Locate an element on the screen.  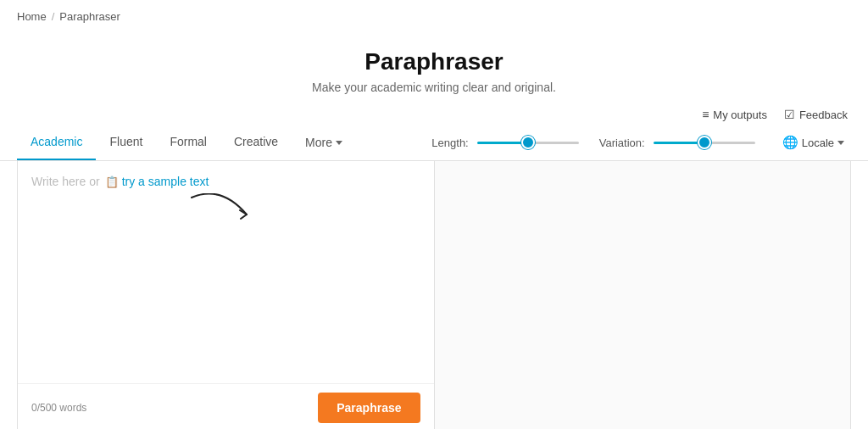
word-count: 0/500 words is located at coordinates (59, 408).